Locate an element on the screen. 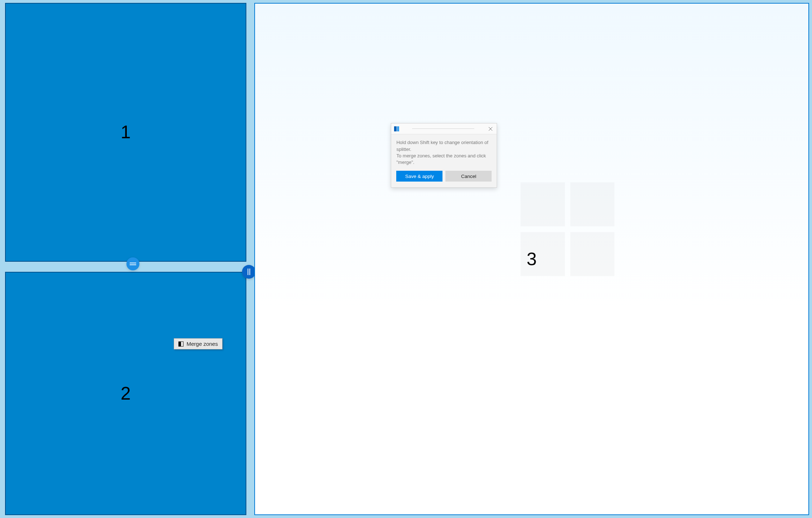 The height and width of the screenshot is (518, 812). dialog-titlebar is located at coordinates (444, 129).